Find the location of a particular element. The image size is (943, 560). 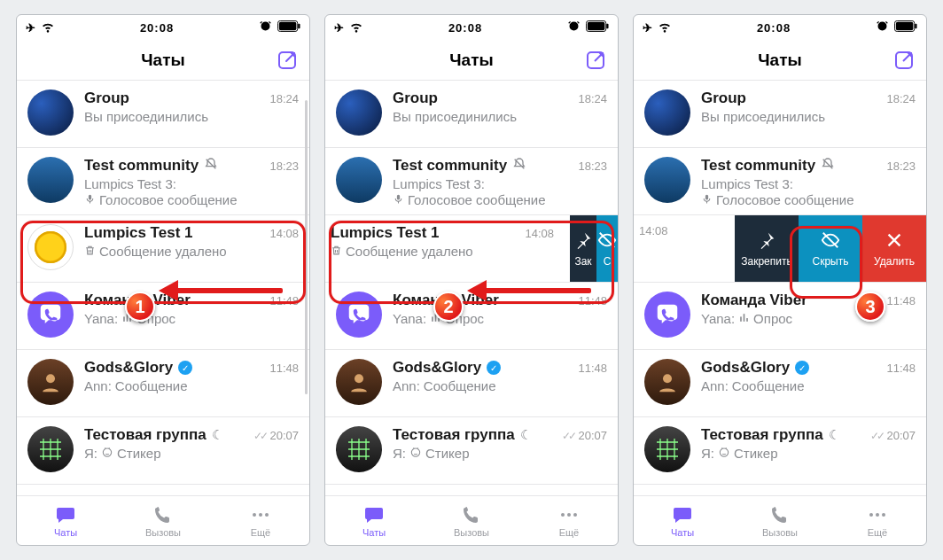

tab-label: Ещё is located at coordinates (877, 533).